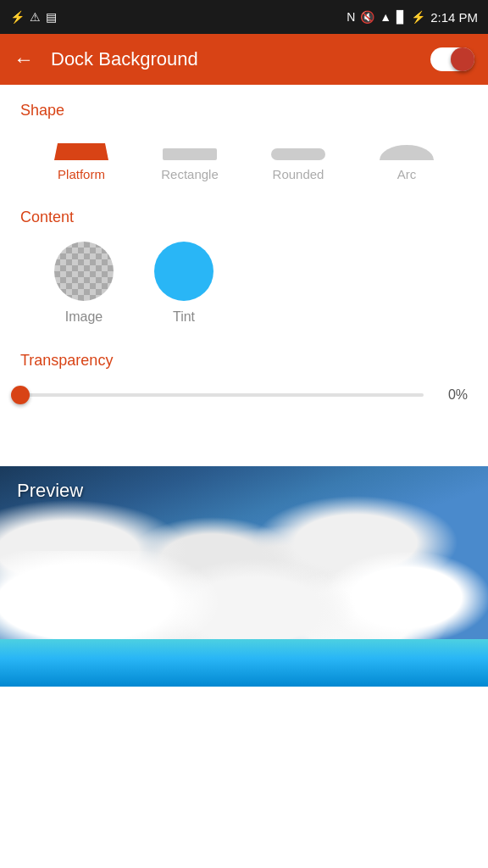  What do you see at coordinates (407, 175) in the screenshot?
I see `arc-label: Arc` at bounding box center [407, 175].